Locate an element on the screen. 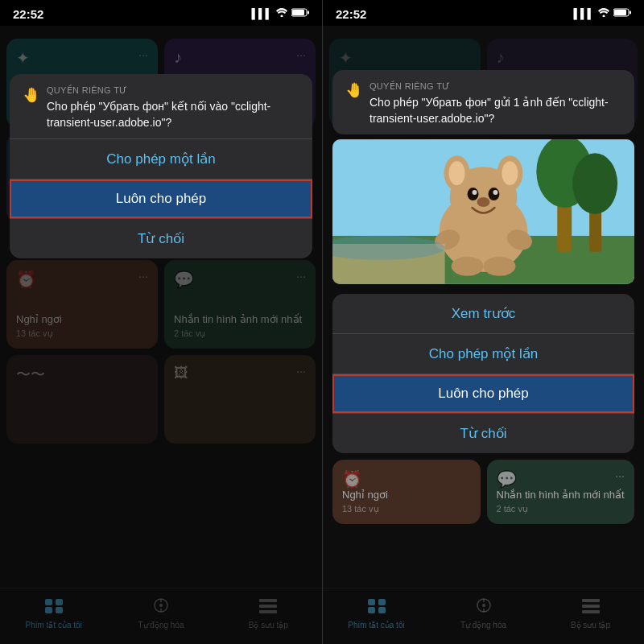  privacy-icon-left: 🤚 is located at coordinates (31, 95).